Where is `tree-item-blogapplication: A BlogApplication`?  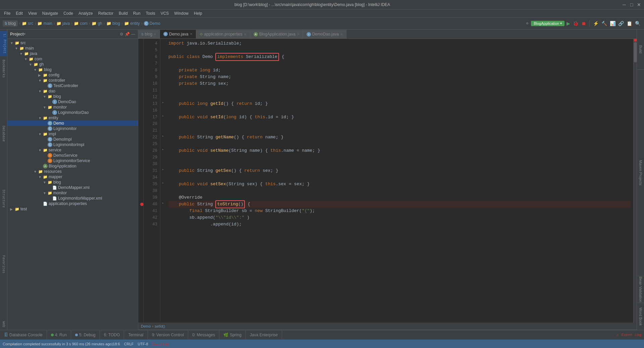 tree-item-blogapplication: A BlogApplication is located at coordinates (72, 166).